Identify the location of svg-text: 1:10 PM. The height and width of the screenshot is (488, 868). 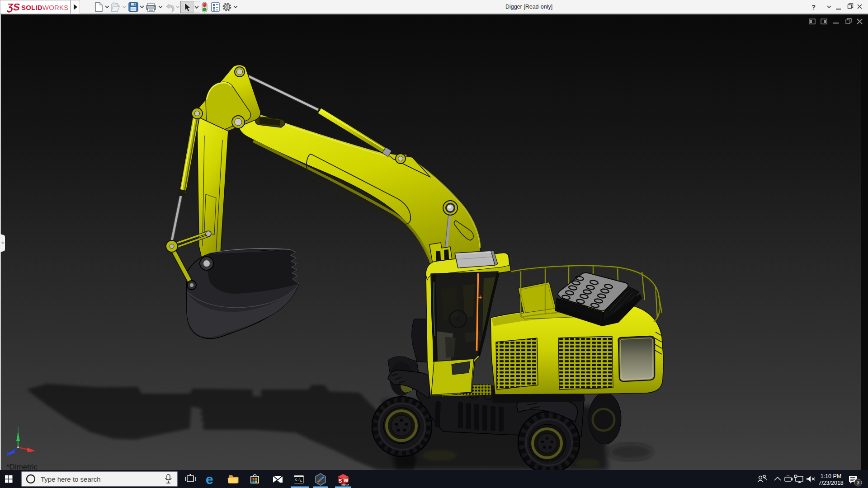
(831, 476).